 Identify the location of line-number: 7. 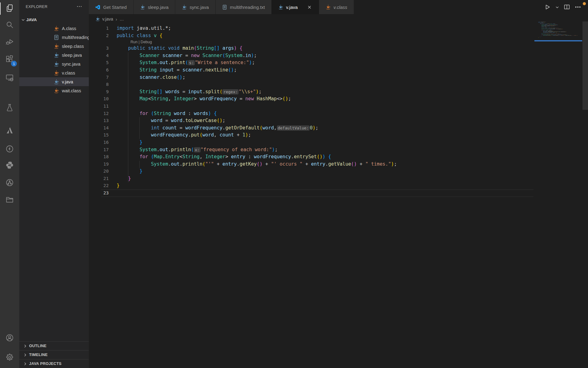
(99, 78).